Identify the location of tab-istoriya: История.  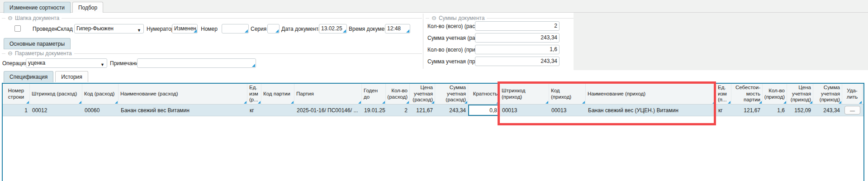
(71, 76).